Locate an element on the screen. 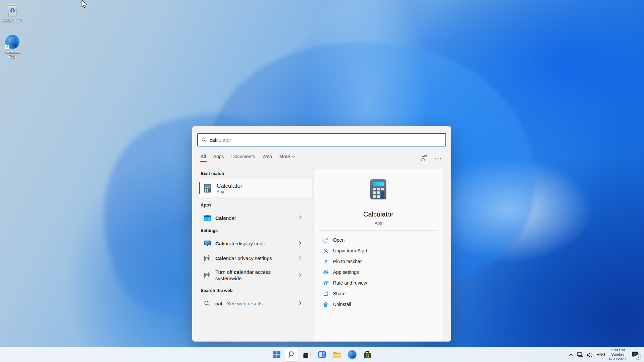 The height and width of the screenshot is (362, 644). tab-documents: Documents is located at coordinates (243, 158).